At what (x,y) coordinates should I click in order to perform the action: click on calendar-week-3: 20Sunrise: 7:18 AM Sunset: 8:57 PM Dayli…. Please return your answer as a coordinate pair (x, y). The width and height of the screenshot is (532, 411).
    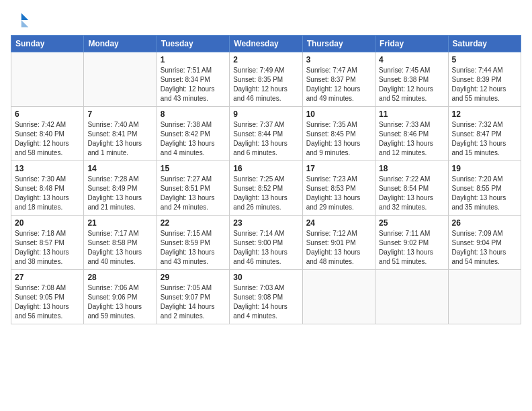
    Looking at the image, I should click on (266, 243).